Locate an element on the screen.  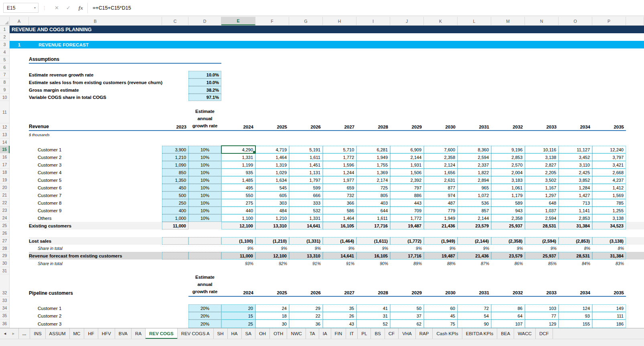
cell-I29: 14,641 is located at coordinates (340, 255).